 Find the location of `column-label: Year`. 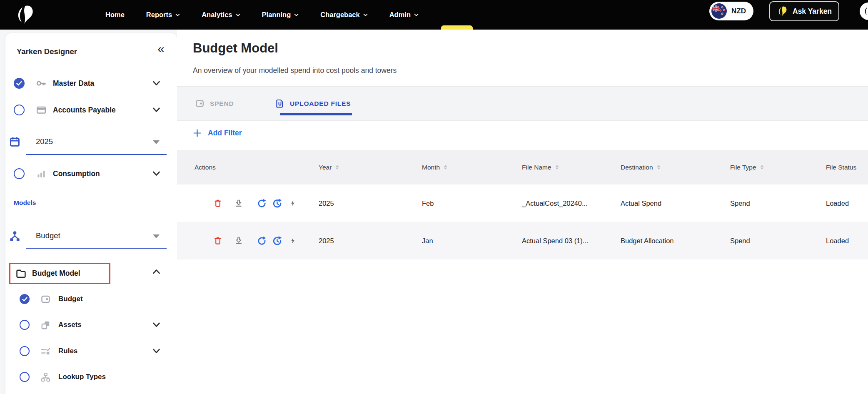

column-label: Year is located at coordinates (325, 167).